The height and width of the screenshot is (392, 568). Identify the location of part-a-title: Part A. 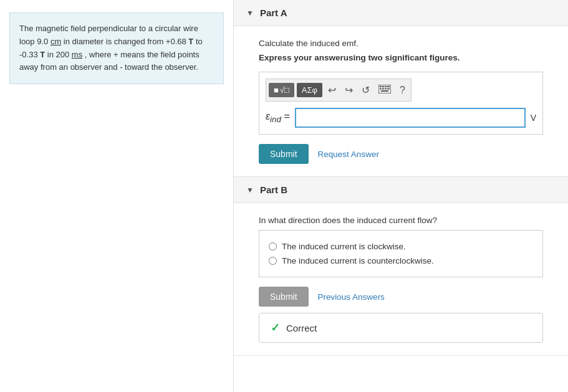
(274, 12).